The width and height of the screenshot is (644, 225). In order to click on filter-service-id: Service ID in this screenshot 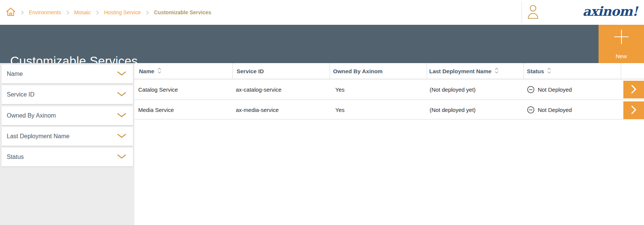, I will do `click(67, 95)`.